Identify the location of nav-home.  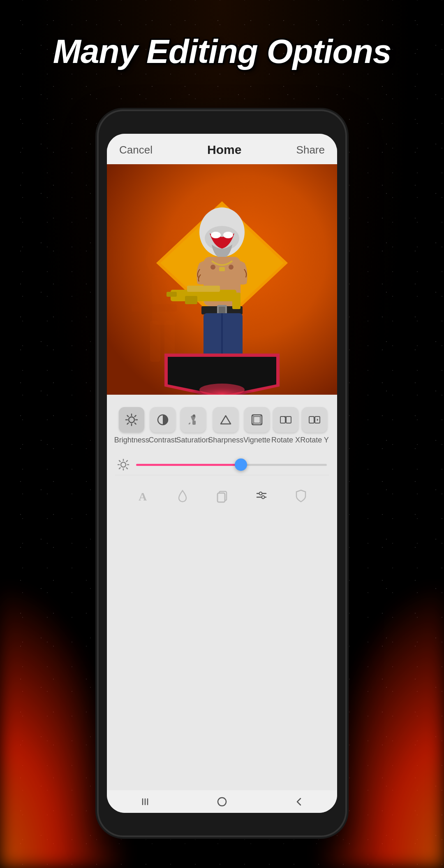
(222, 802).